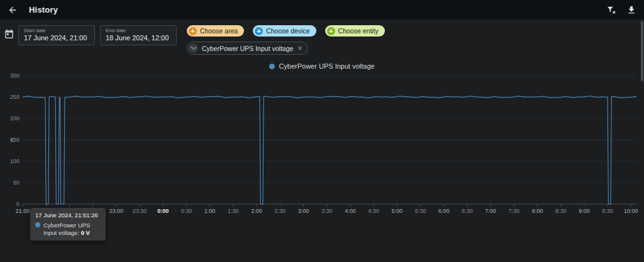  I want to click on svg-text: 0, so click(18, 204).